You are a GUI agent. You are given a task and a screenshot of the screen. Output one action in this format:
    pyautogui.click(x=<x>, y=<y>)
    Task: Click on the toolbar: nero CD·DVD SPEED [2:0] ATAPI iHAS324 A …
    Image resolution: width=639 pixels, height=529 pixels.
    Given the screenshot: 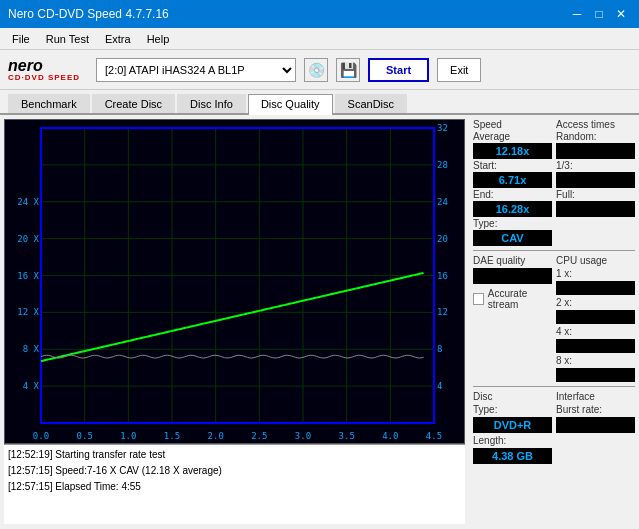 What is the action you would take?
    pyautogui.click(x=320, y=70)
    